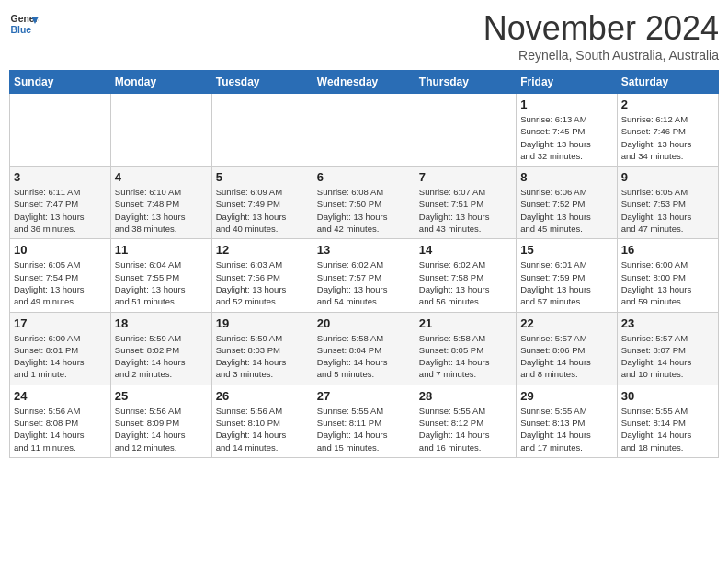 This screenshot has width=728, height=563. I want to click on day-detail: Sunrise: 6:00 AMSunset: 8:01 PMDaylight:…, so click(61, 357).